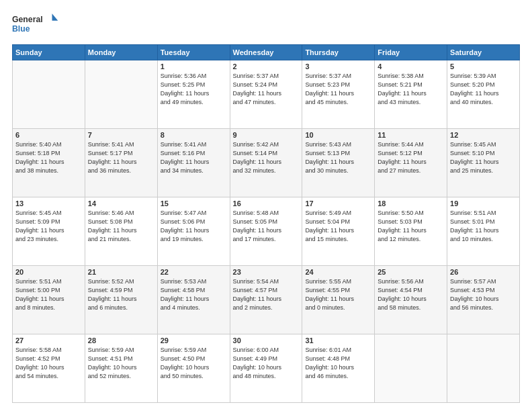 This screenshot has width=532, height=411. I want to click on day-info: Sunrise: 5:45 AM Sunset: 5:09 PM Dayligh…, so click(48, 226).